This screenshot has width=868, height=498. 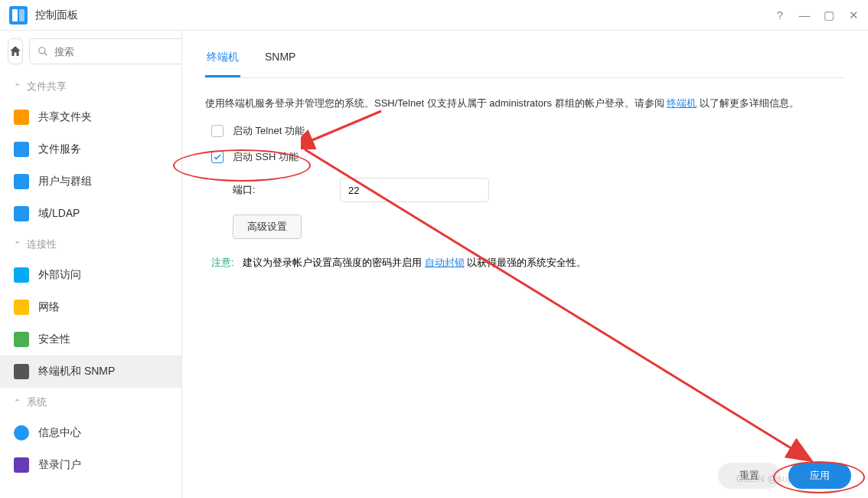 What do you see at coordinates (217, 131) in the screenshot?
I see `telnet-checkbox` at bounding box center [217, 131].